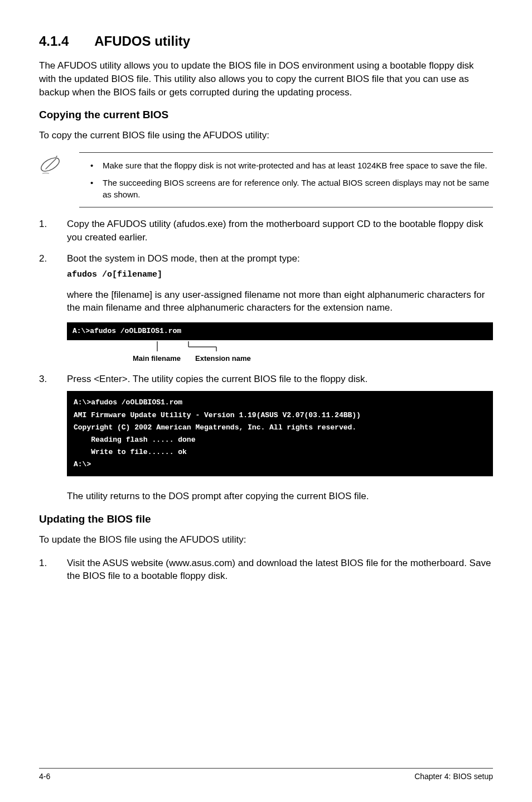  What do you see at coordinates (280, 274) in the screenshot?
I see `step2-code: afudos /o[filename]` at bounding box center [280, 274].